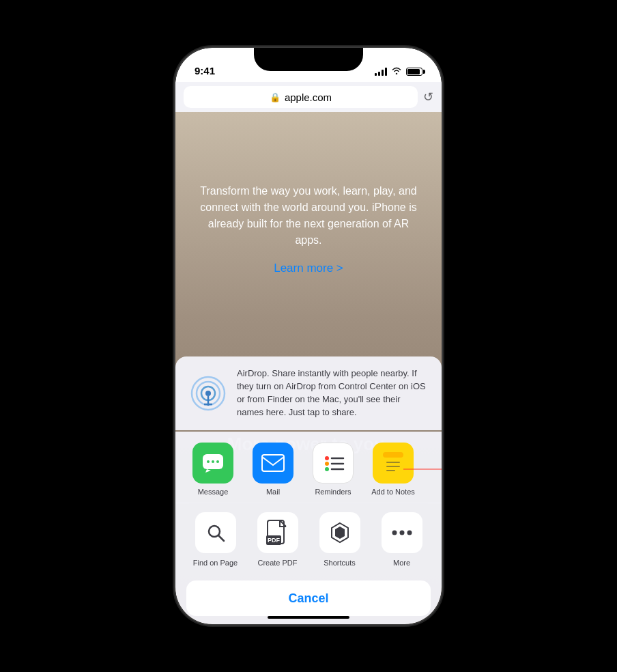 The width and height of the screenshot is (617, 672). Describe the element at coordinates (402, 540) in the screenshot. I see `action-item-more: More` at that location.